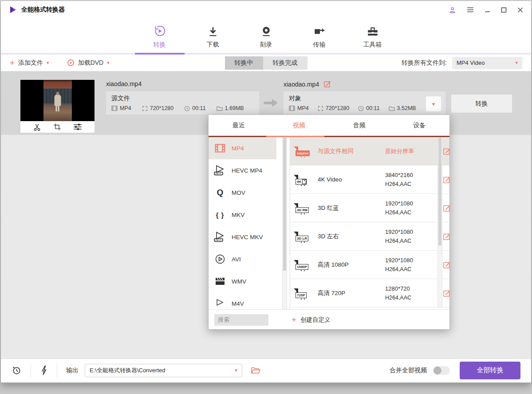 The image size is (532, 394). What do you see at coordinates (338, 108) in the screenshot?
I see `target-resolution: 720*1280` at bounding box center [338, 108].